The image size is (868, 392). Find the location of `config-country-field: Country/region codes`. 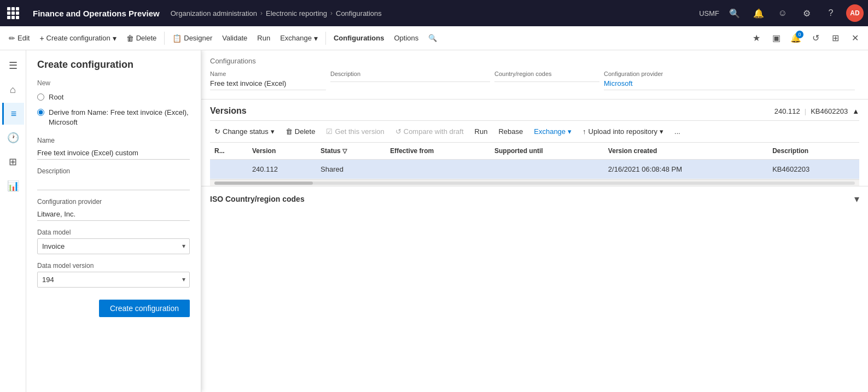

config-country-field: Country/region codes is located at coordinates (549, 83).